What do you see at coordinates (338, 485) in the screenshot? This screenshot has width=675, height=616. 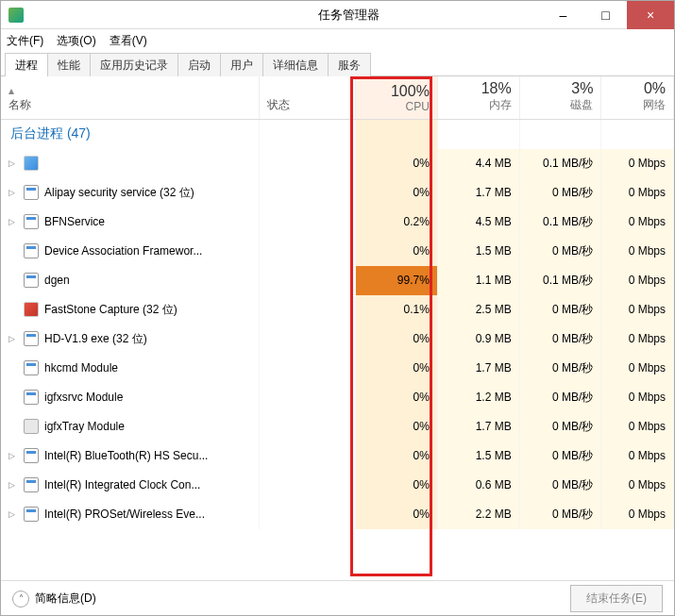 I see `table-row: ▷Intel(R) Integrated Clock Con...0%0.6 M…` at bounding box center [338, 485].